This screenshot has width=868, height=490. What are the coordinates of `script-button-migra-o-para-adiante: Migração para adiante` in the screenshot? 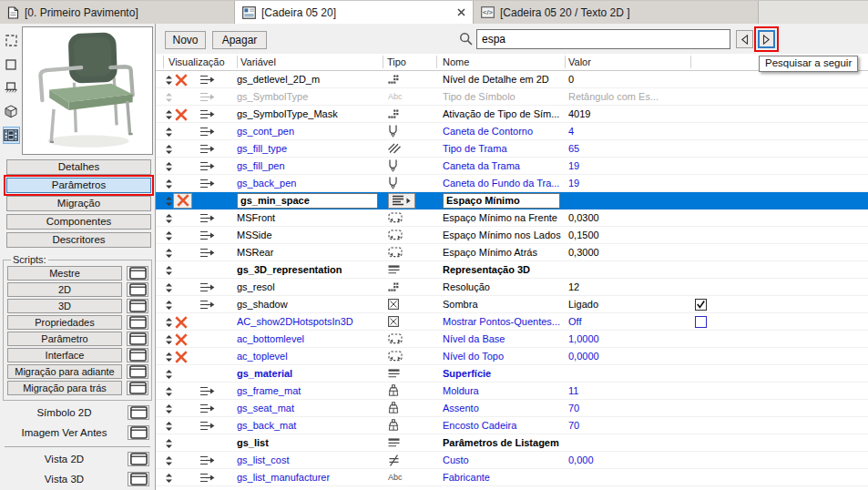 It's located at (65, 372).